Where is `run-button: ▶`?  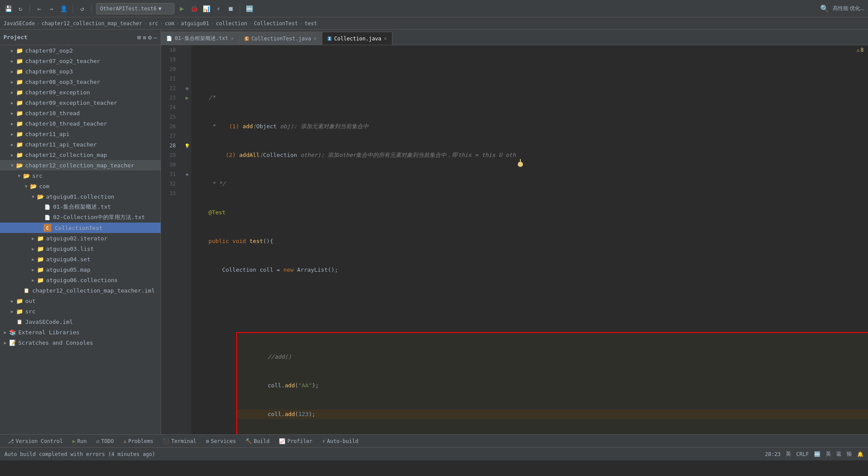 run-button: ▶ is located at coordinates (182, 9).